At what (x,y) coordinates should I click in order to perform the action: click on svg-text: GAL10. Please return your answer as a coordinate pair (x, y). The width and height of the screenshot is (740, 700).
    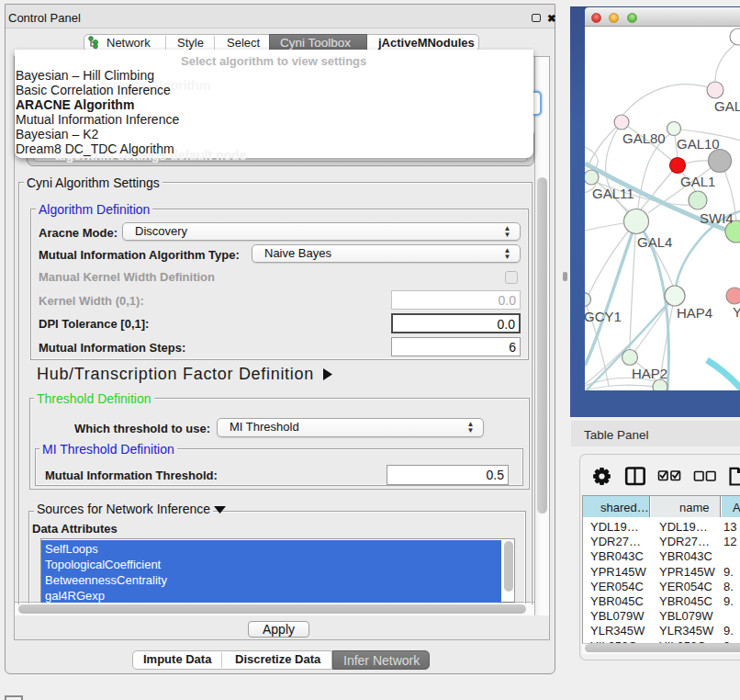
    Looking at the image, I should click on (698, 143).